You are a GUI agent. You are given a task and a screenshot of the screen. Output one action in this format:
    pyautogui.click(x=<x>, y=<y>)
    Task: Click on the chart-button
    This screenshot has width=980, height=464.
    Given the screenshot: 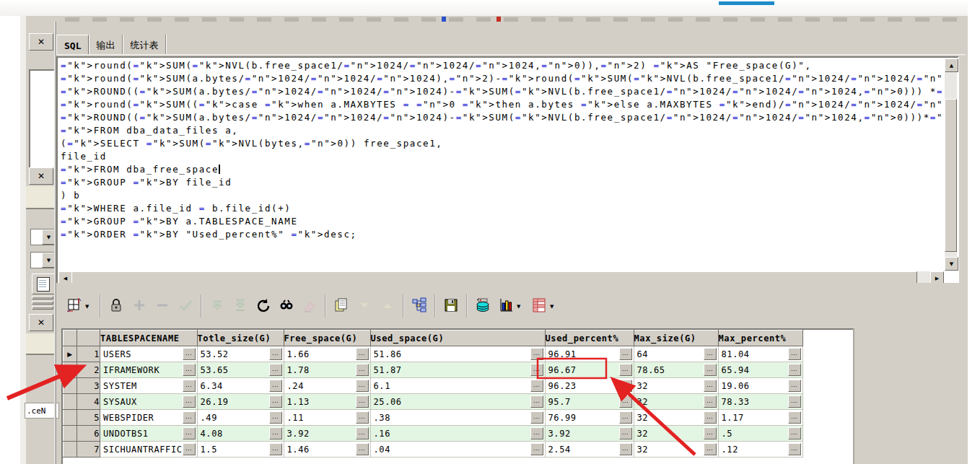 What is the action you would take?
    pyautogui.click(x=506, y=307)
    